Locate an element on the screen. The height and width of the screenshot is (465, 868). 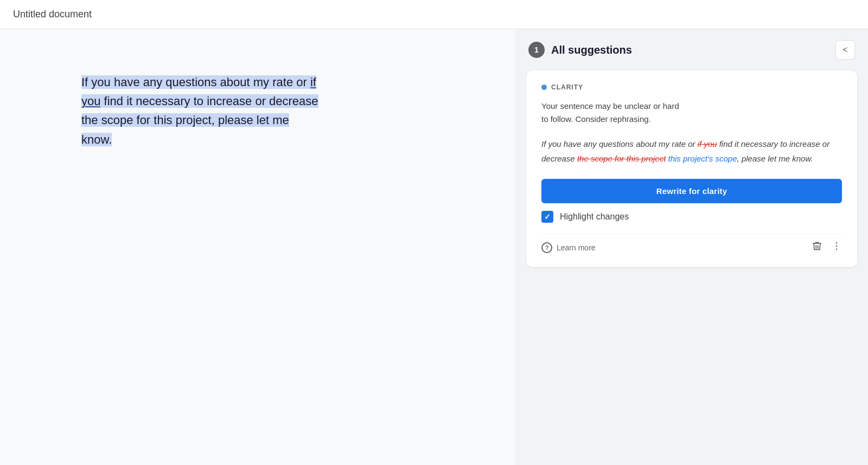
clarity-dot is located at coordinates (544, 87).